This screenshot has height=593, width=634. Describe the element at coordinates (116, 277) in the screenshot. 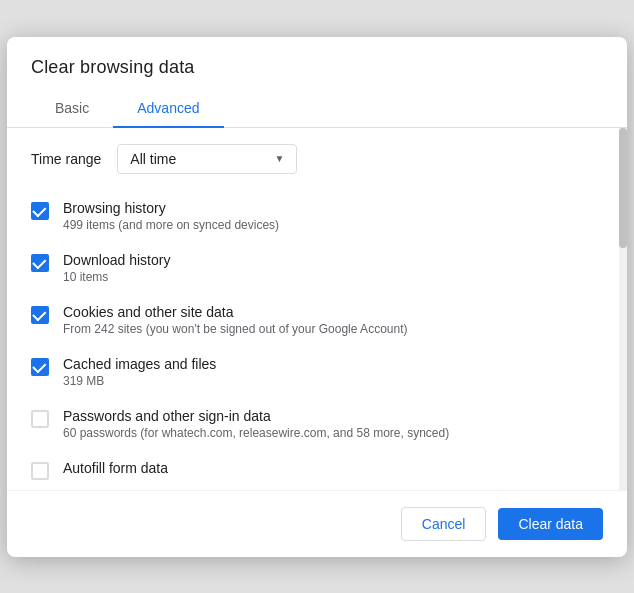

I see `item-subtitle-download: 10 items` at that location.